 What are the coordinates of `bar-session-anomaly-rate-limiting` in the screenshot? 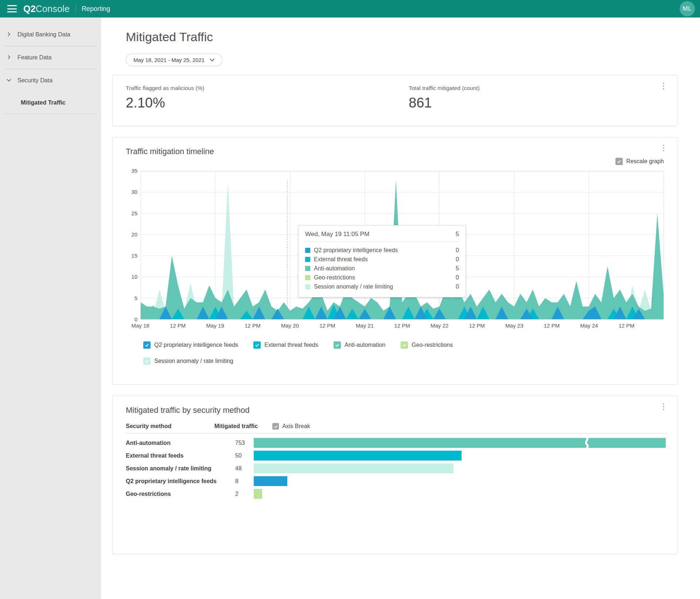 It's located at (354, 469).